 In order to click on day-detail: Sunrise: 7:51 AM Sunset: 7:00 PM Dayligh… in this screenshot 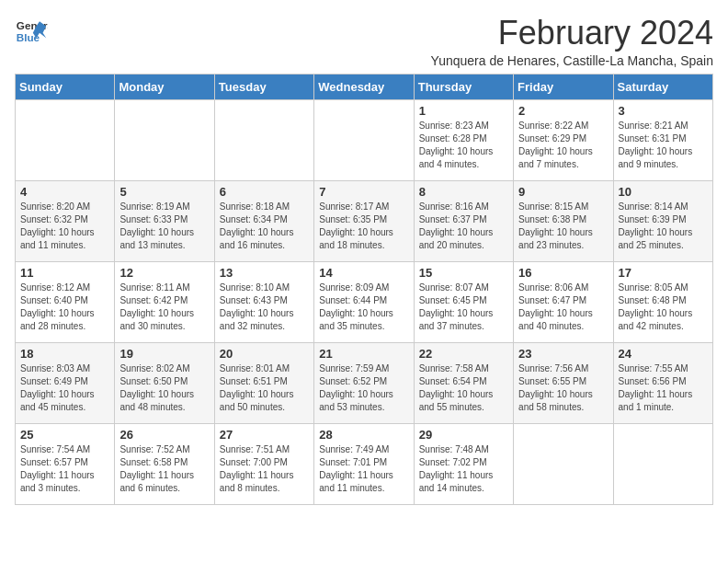, I will do `click(265, 469)`.